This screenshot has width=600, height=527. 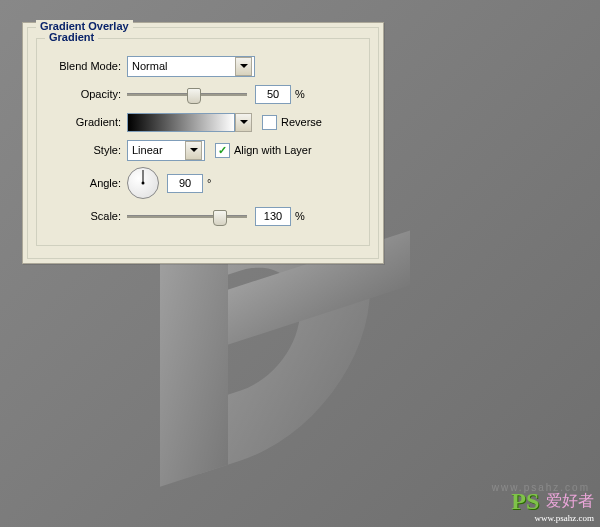 I want to click on watermark-url-small: www.psahz.com, so click(x=552, y=518).